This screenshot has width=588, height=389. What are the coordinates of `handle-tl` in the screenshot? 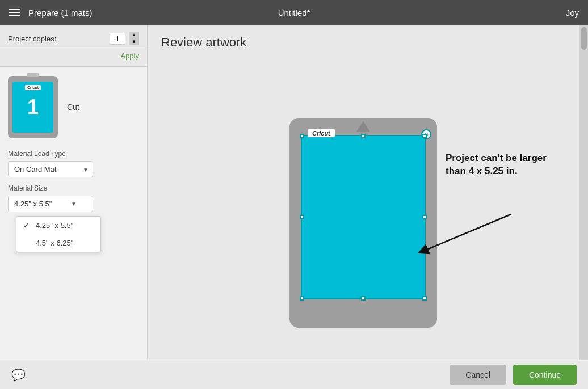 It's located at (302, 136).